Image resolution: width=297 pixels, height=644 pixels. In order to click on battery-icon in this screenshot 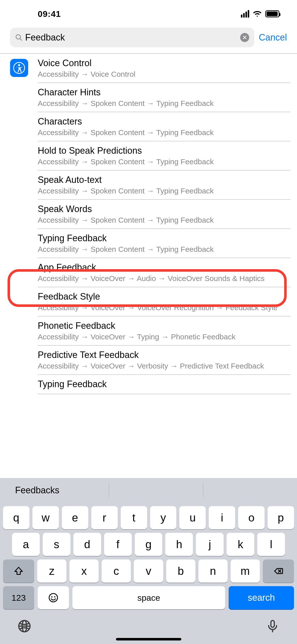, I will do `click(272, 14)`.